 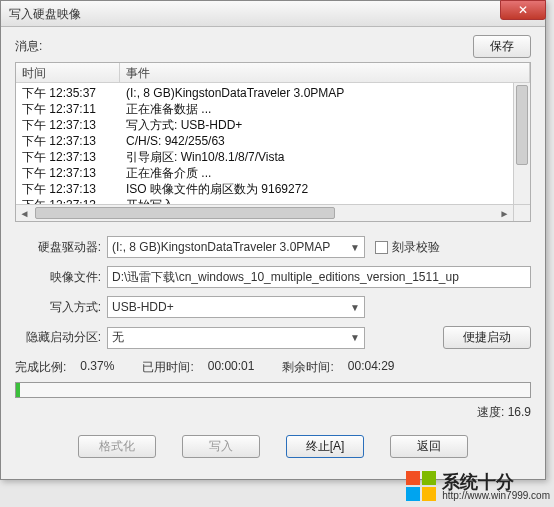 I want to click on mode-value: USB-HDD+, so click(x=143, y=307).